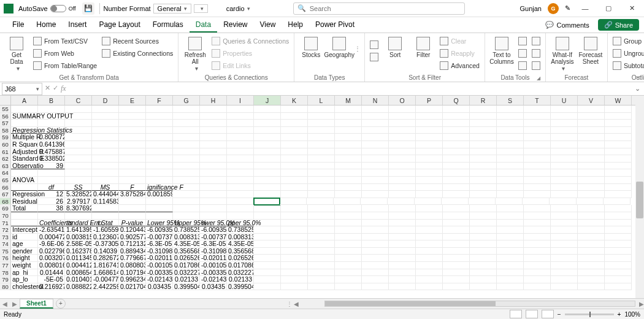  I want to click on cell: 0.282672, so click(105, 258).